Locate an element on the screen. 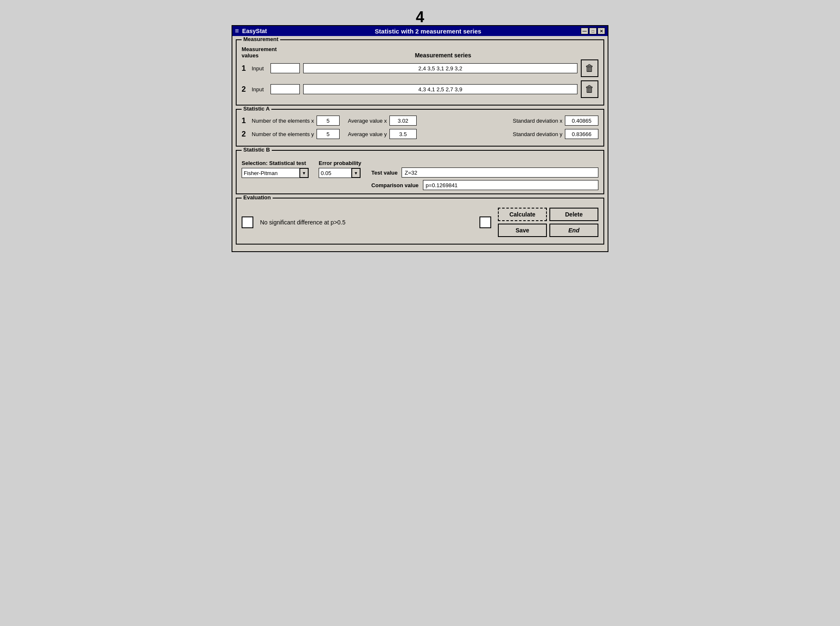 The height and width of the screenshot is (626, 840). stat-a-row-2: 2 Number of the elements y Average value… is located at coordinates (420, 134).